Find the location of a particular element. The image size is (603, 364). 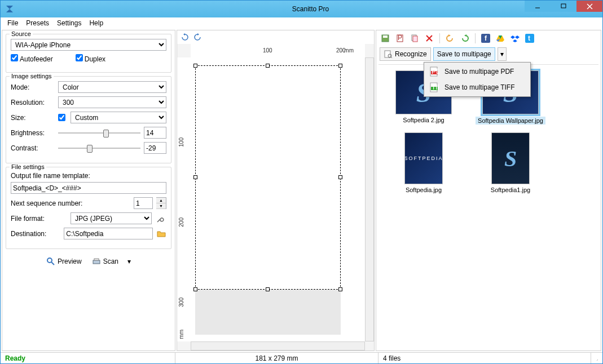

template-input is located at coordinates (89, 188).